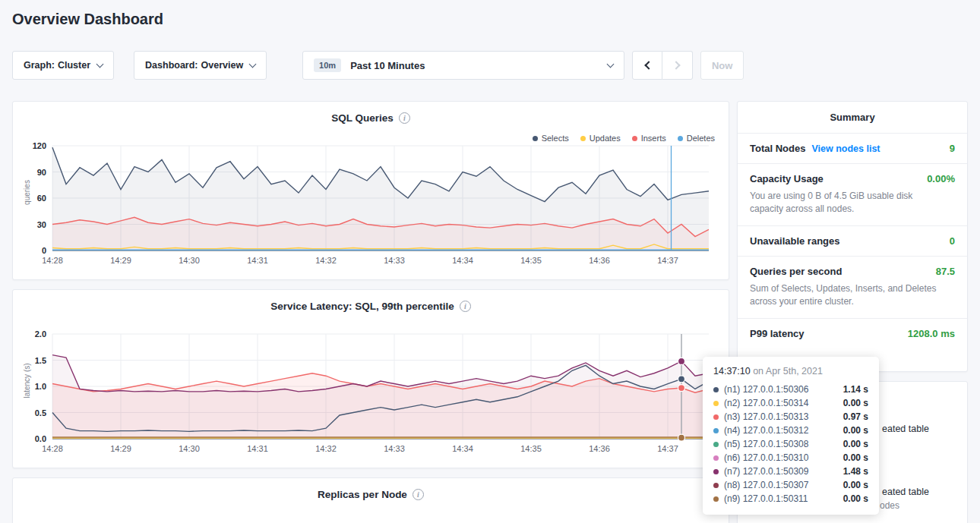 The height and width of the screenshot is (523, 980). What do you see at coordinates (647, 65) in the screenshot?
I see `prev-range-button` at bounding box center [647, 65].